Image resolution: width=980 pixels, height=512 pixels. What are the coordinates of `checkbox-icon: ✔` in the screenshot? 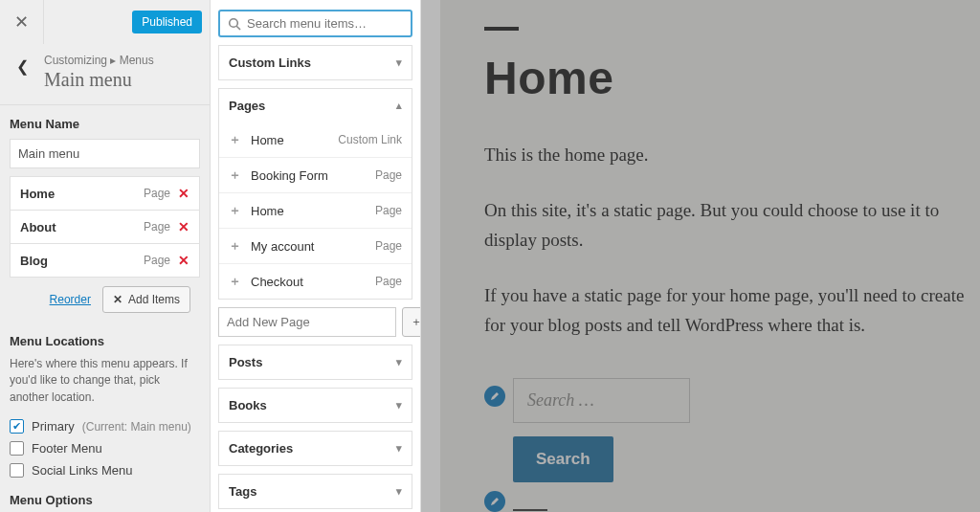 It's located at (17, 427).